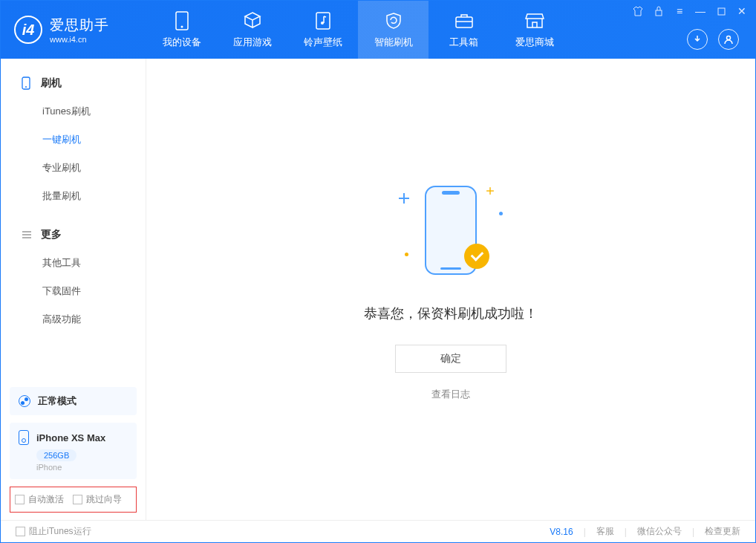 The height and width of the screenshot is (543, 756). What do you see at coordinates (323, 42) in the screenshot?
I see `nav-label: 铃声壁纸` at bounding box center [323, 42].